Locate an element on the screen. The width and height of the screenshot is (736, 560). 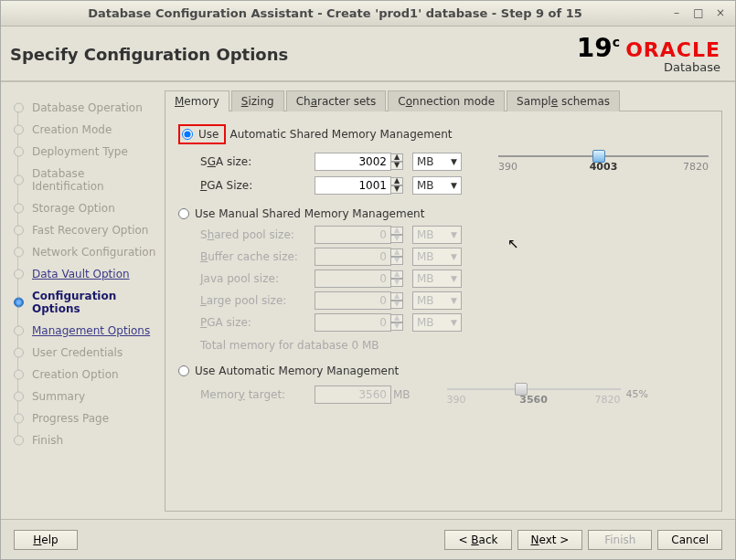
pga-unit-select: MB▼ is located at coordinates (437, 185).